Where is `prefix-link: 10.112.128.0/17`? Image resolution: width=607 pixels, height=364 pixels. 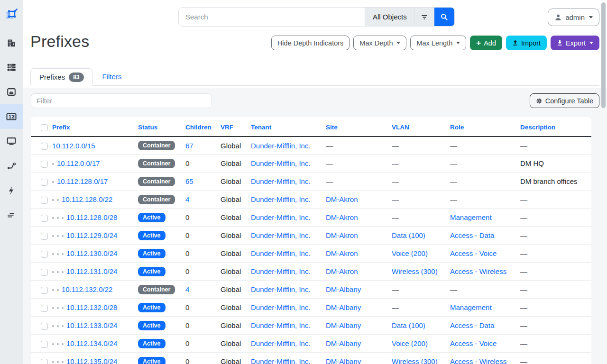 prefix-link: 10.112.128.0/17 is located at coordinates (83, 181).